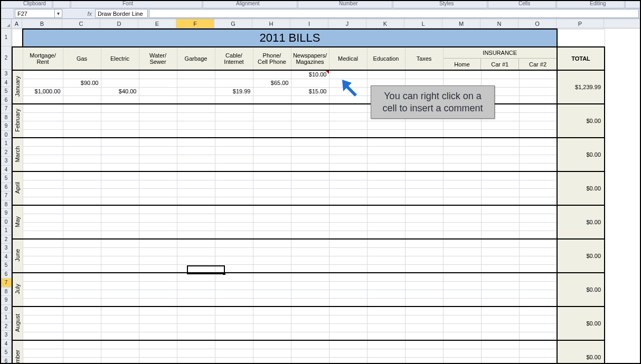 The image size is (641, 364). Describe the element at coordinates (43, 91) in the screenshot. I see `cell: $1,000.00` at that location.